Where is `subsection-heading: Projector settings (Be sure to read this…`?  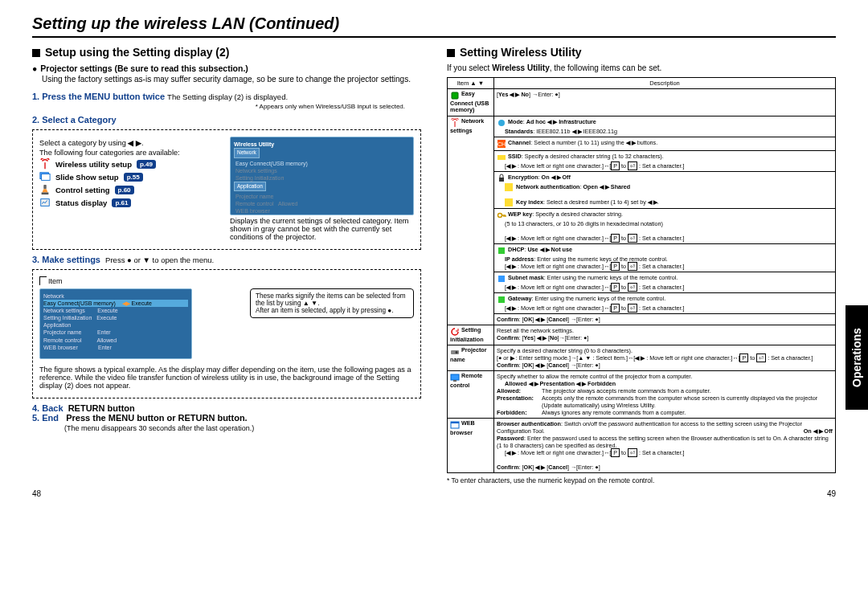 subsection-heading: Projector settings (Be sure to read this… is located at coordinates (227, 68).